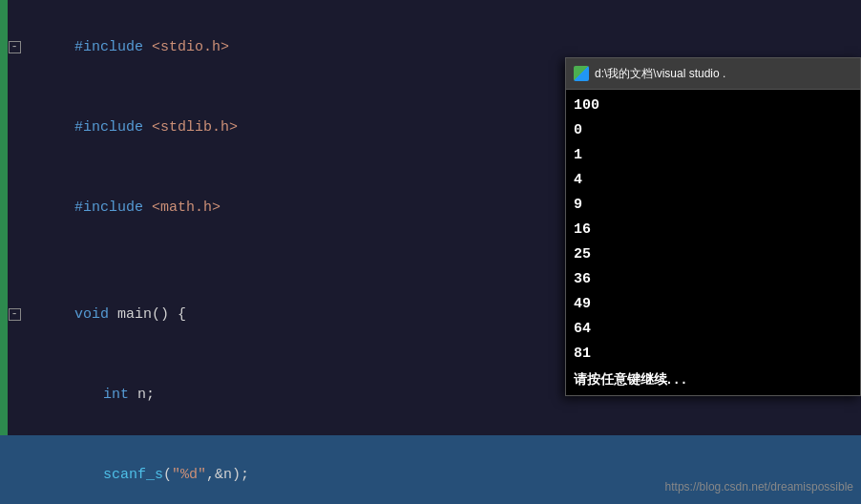 This screenshot has width=861, height=504. What do you see at coordinates (713, 205) in the screenshot?
I see `console-output-9: 9` at bounding box center [713, 205].